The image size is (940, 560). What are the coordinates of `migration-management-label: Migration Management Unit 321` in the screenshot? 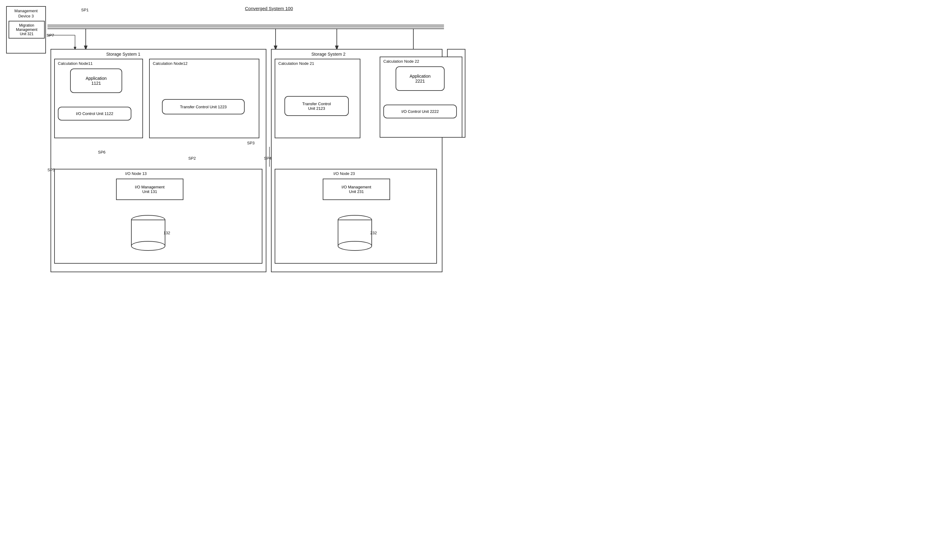 It's located at (26, 30).